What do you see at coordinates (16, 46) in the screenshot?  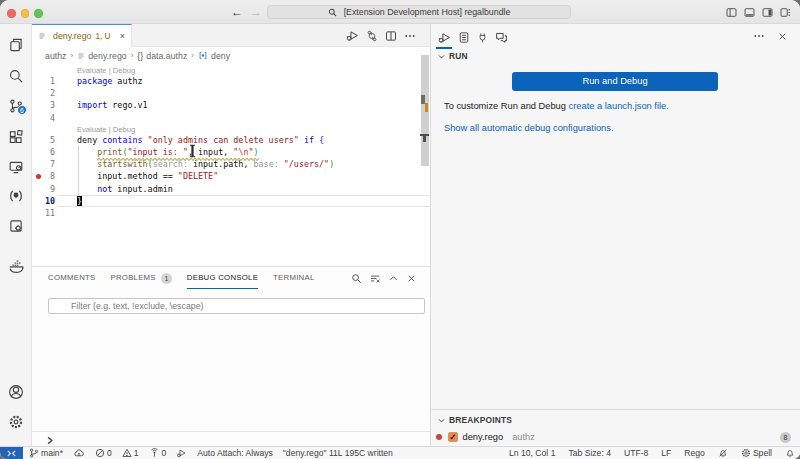 I see `explorer-icon` at bounding box center [16, 46].